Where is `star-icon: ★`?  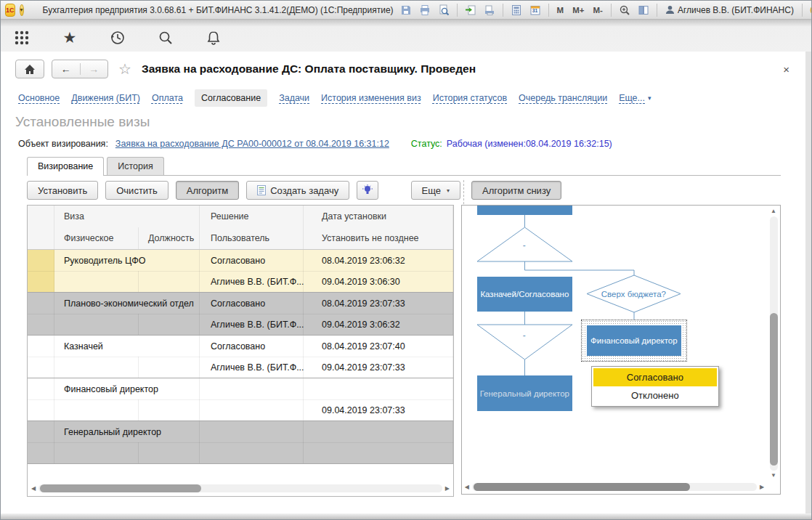 star-icon: ★ is located at coordinates (70, 38).